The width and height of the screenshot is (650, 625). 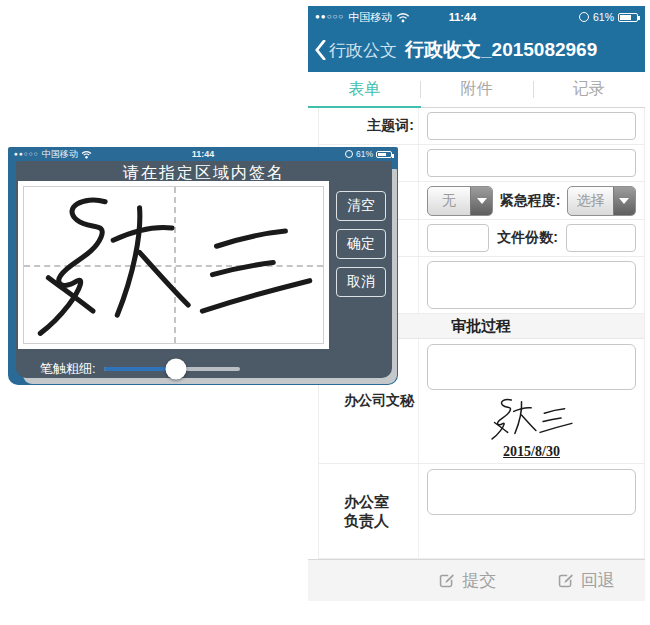 What do you see at coordinates (479, 580) in the screenshot?
I see `submit-label: 提交` at bounding box center [479, 580].